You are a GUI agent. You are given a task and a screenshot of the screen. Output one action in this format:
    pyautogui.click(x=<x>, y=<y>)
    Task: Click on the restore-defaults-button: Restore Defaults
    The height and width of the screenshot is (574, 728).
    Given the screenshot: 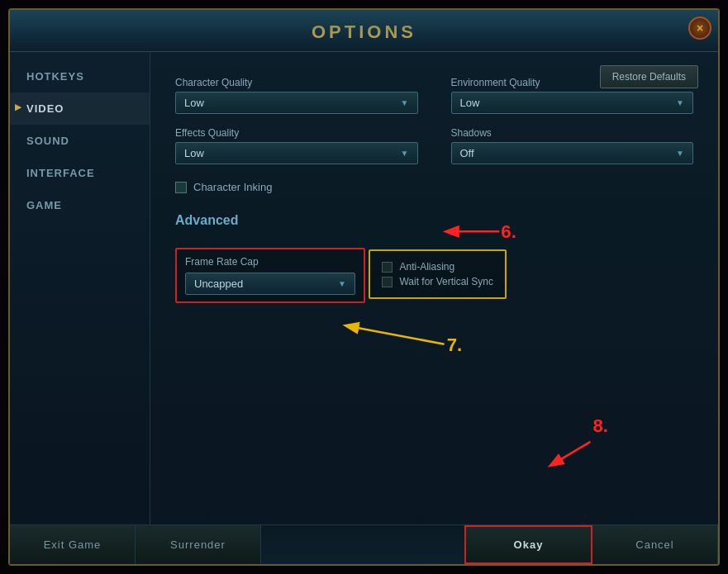 What is the action you would take?
    pyautogui.click(x=649, y=77)
    